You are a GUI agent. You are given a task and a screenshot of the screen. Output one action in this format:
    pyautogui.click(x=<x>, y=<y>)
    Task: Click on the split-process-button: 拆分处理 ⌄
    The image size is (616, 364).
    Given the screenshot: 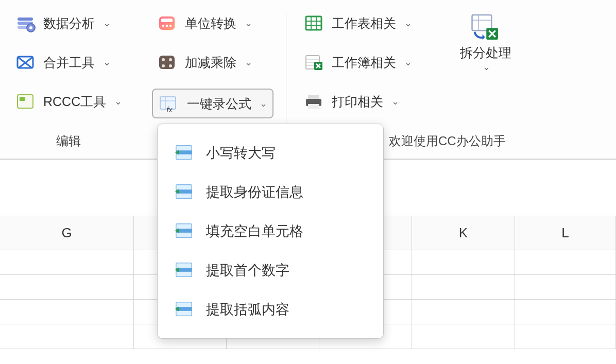 What is the action you would take?
    pyautogui.click(x=486, y=42)
    